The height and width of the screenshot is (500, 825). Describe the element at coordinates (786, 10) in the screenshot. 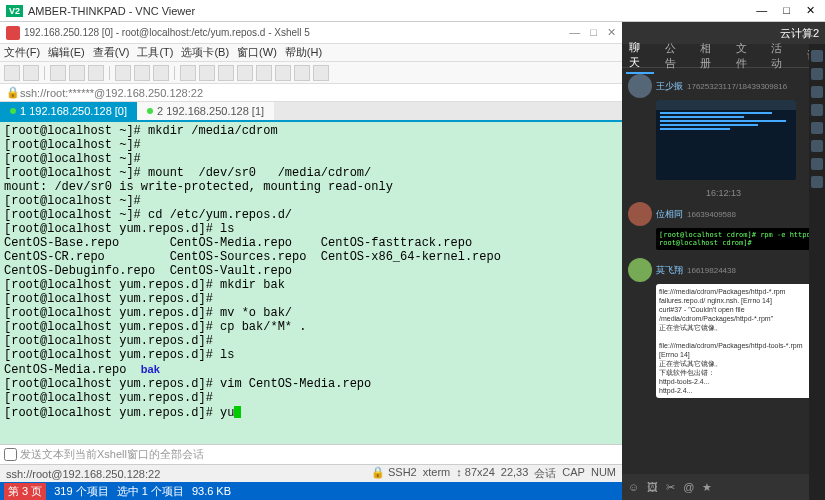

I see `maximize-button: □` at that location.